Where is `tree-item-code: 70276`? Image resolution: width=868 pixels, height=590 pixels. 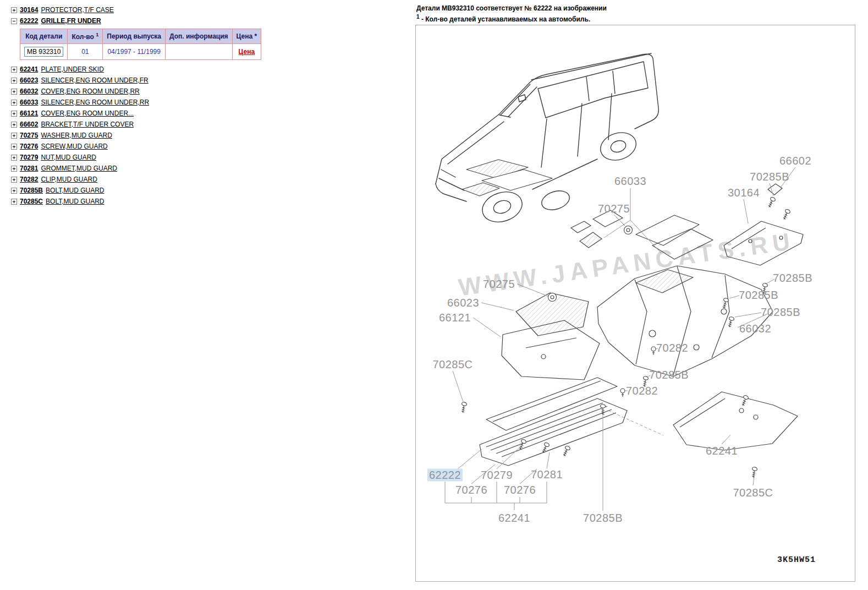 tree-item-code: 70276 is located at coordinates (29, 146).